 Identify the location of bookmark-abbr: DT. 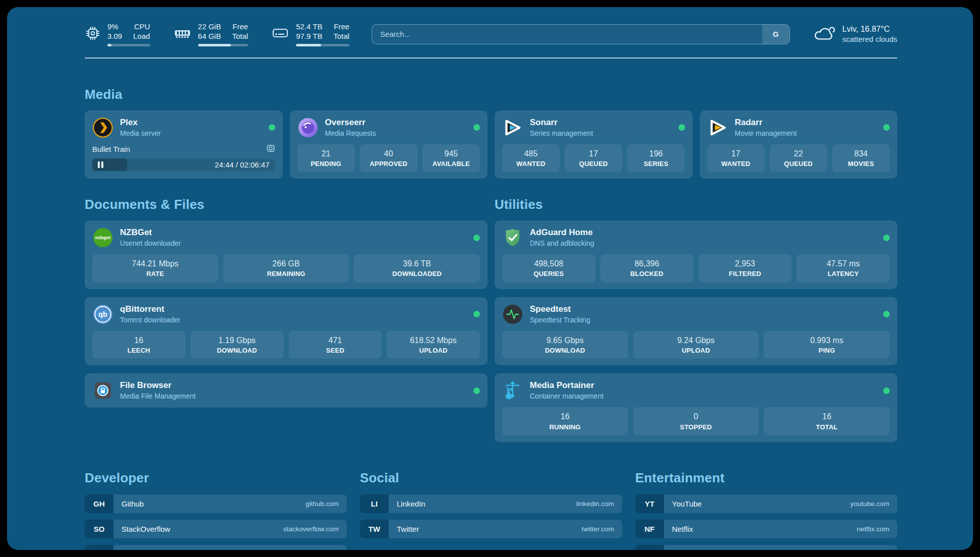
(99, 547).